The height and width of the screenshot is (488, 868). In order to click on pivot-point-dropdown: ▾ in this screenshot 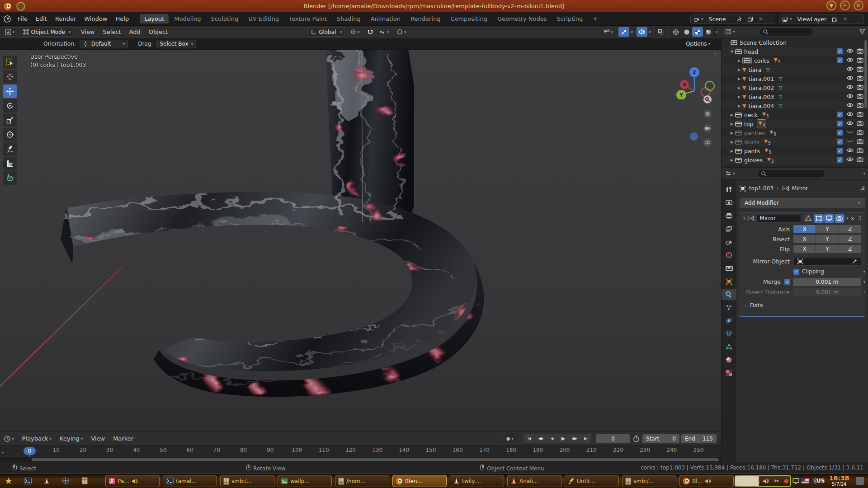, I will do `click(355, 32)`.